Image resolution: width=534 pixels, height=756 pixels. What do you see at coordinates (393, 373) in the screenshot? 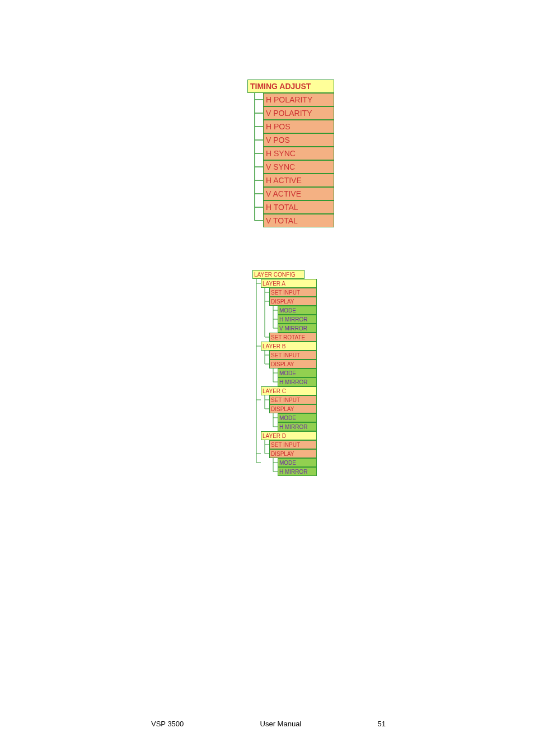
I see `layer-config-tree: LAYER CONFIG LAYER A` at bounding box center [393, 373].